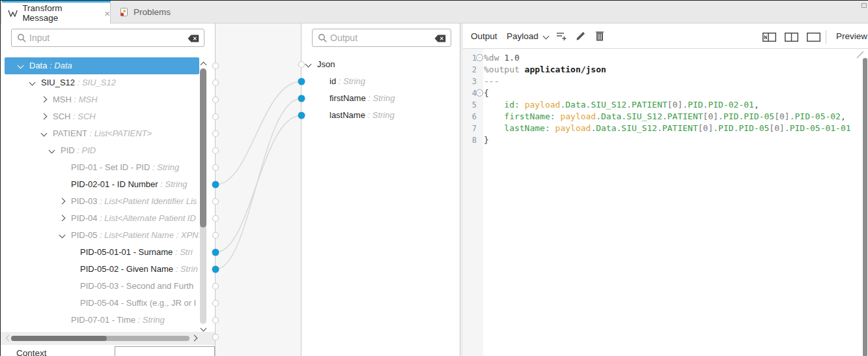  Describe the element at coordinates (31, 352) in the screenshot. I see `context-section-label: Context` at that location.